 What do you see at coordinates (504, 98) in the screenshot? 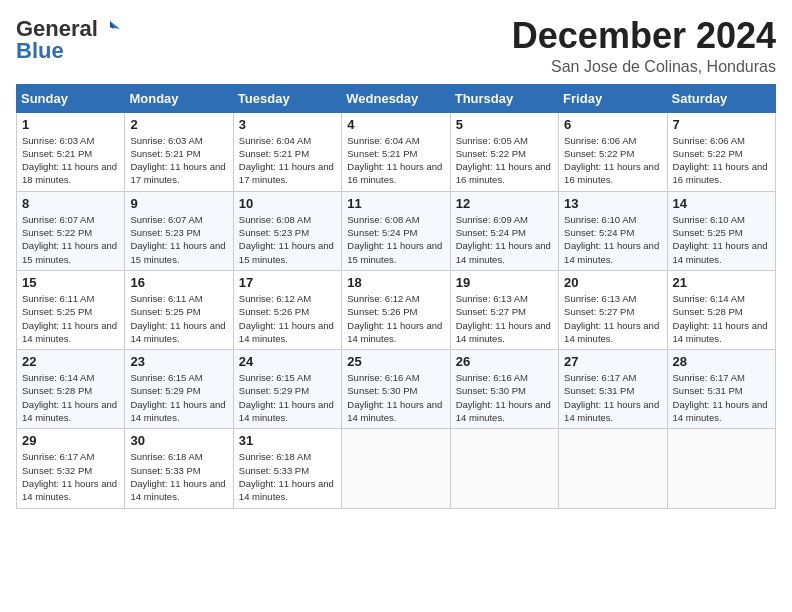
I see `header-thursday: Thursday` at bounding box center [504, 98].